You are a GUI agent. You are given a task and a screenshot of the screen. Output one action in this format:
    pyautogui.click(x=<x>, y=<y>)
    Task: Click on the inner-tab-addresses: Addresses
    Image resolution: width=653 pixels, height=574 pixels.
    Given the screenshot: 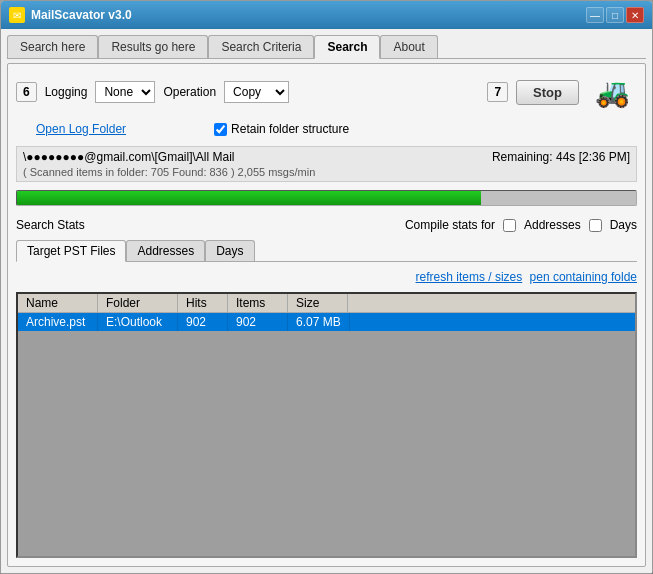 What is the action you would take?
    pyautogui.click(x=166, y=250)
    